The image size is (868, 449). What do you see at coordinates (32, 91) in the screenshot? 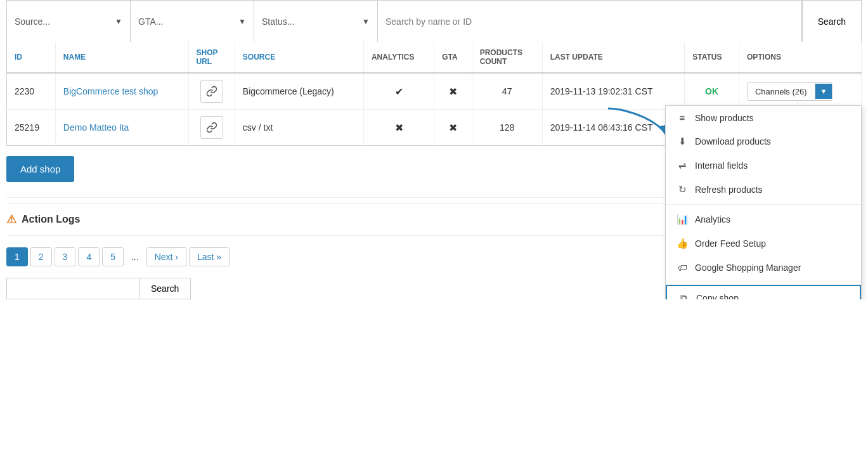
I see `cell-id: 2230` at bounding box center [32, 91].